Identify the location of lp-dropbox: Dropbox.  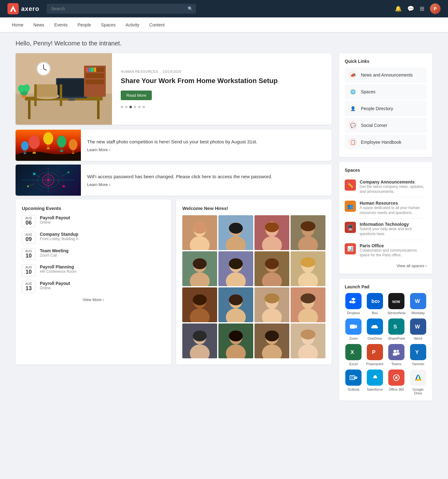
(353, 304).